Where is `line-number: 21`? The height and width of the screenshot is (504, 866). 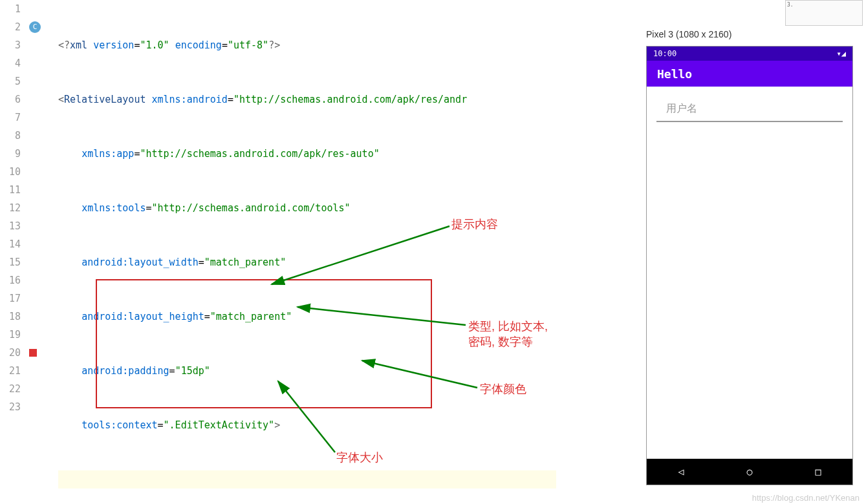 line-number: 21 is located at coordinates (10, 371).